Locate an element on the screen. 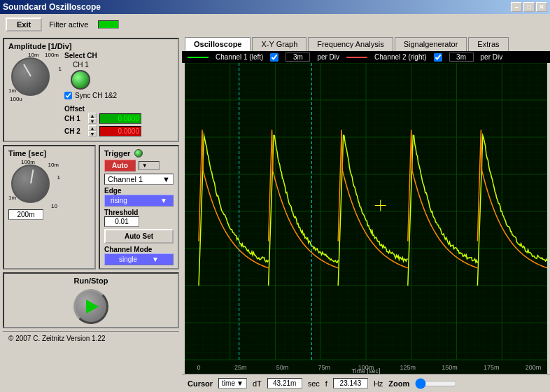 The image size is (550, 392). exit-button: Exit is located at coordinates (24, 24).